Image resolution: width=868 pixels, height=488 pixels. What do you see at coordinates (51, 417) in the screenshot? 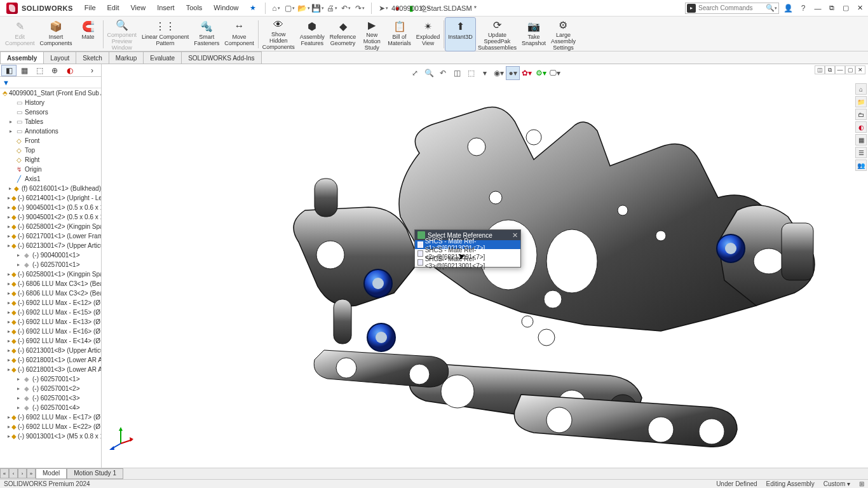
I see `tree-item: ▸◆(-) 6902 LLU Max - E<17> (Ø 1` at bounding box center [51, 417].